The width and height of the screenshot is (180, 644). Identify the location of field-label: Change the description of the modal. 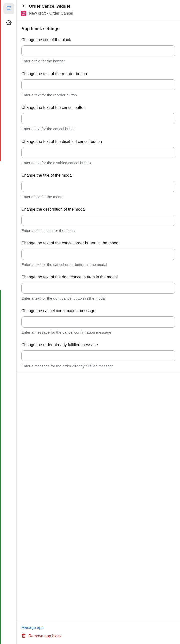
(98, 209).